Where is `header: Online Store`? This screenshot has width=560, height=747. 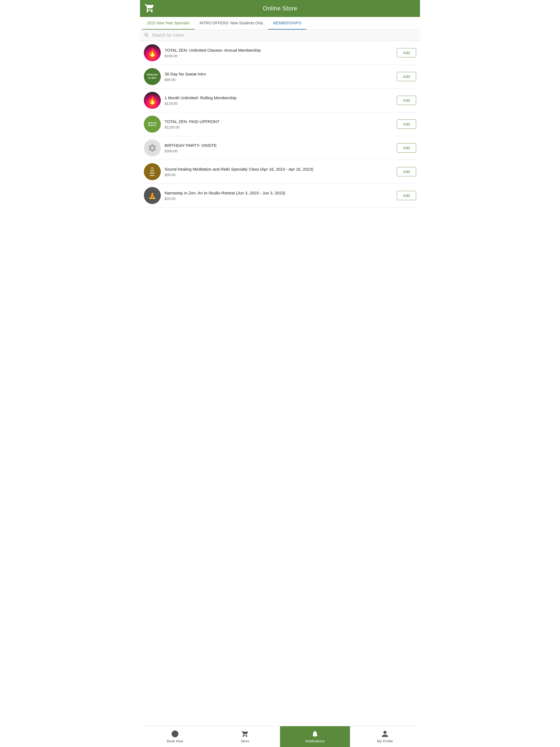 header: Online Store is located at coordinates (280, 8).